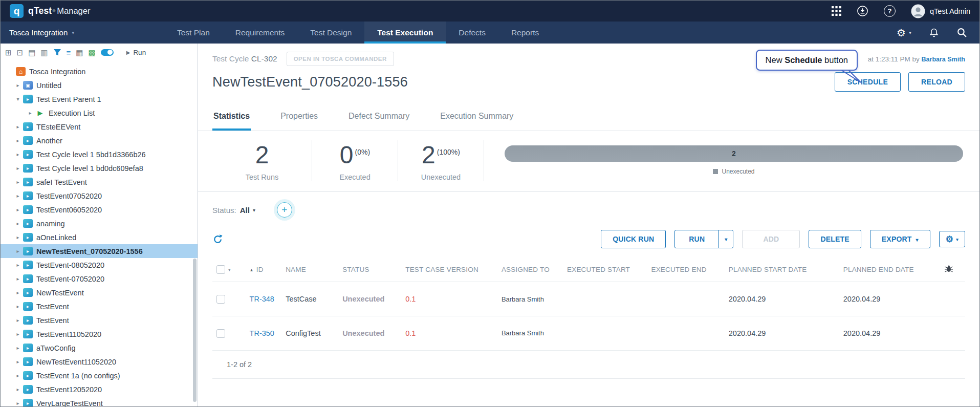 Image resolution: width=980 pixels, height=407 pixels. Describe the element at coordinates (686, 270) in the screenshot. I see `column-executed-end: EXECUTED END` at that location.